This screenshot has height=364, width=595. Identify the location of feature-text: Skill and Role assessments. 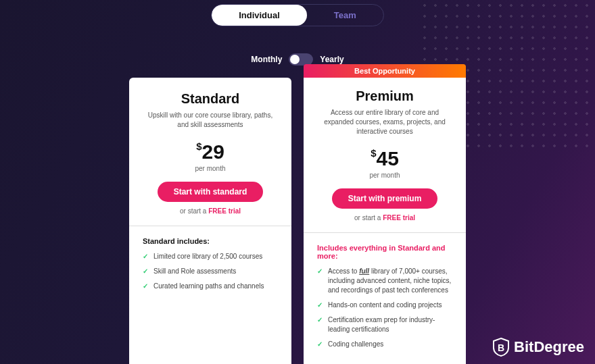
(195, 271).